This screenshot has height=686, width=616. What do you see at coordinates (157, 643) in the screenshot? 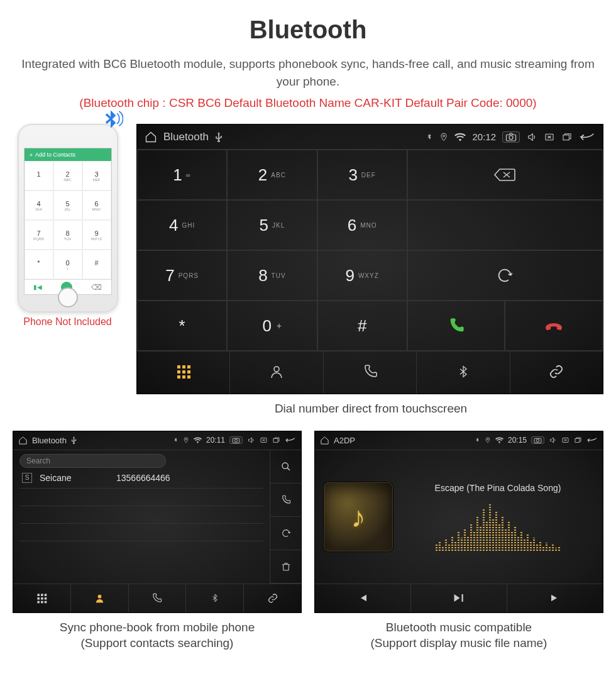
I see `phonebook-caption-2: (Support contacts searching)` at bounding box center [157, 643].